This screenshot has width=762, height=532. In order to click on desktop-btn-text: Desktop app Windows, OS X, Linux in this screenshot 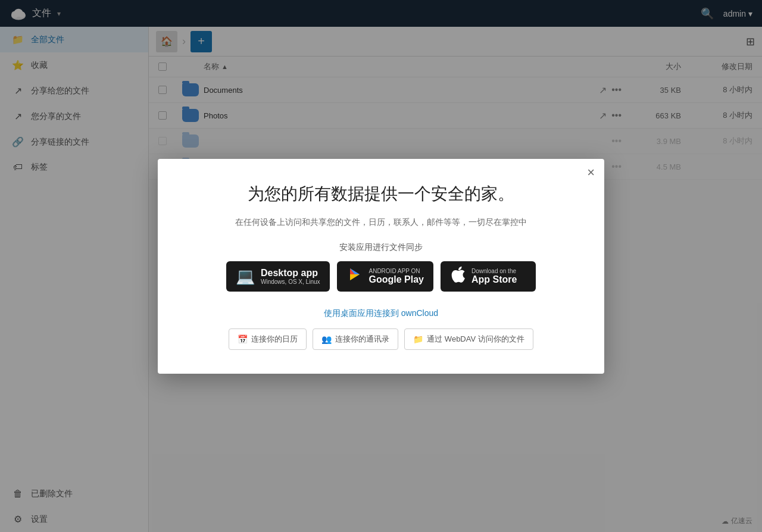, I will do `click(291, 276)`.